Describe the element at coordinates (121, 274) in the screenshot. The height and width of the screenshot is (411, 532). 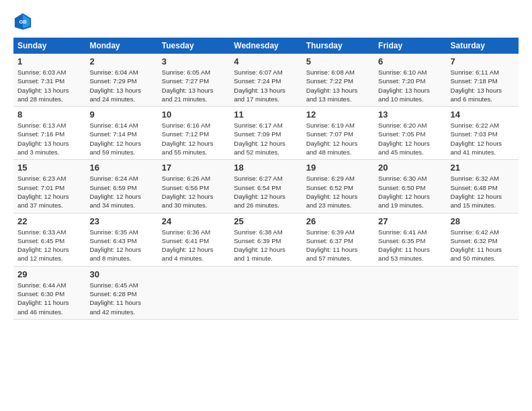
I see `day-number: 30` at that location.